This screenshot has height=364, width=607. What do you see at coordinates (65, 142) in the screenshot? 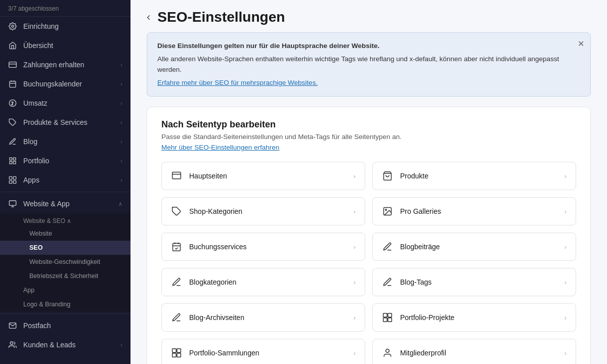
I see `sidebar-item-blog: Blog ›` at bounding box center [65, 142].